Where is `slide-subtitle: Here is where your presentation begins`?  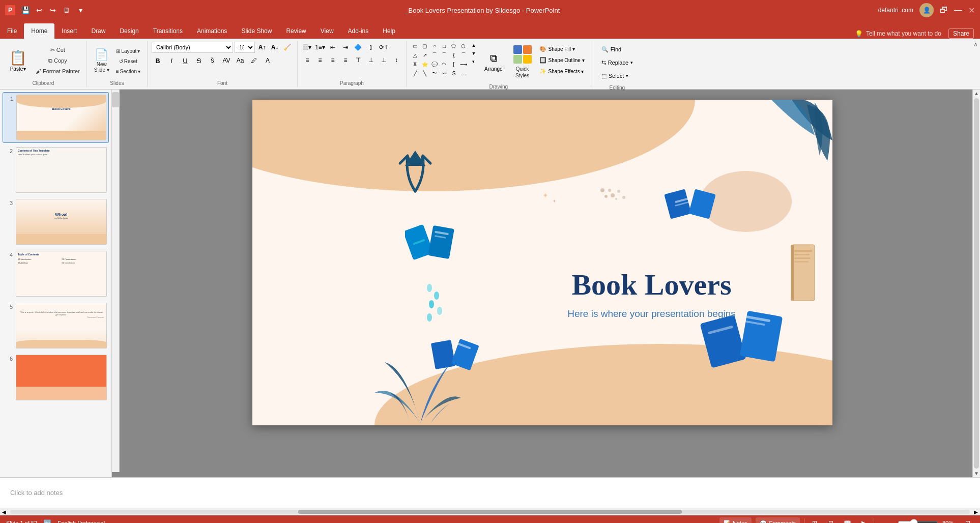 slide-subtitle: Here is where your presentation begins is located at coordinates (652, 314).